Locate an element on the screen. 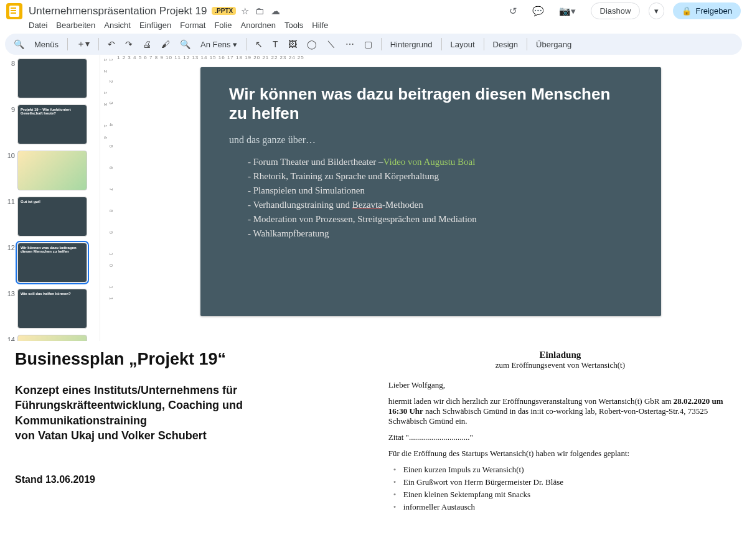 Image resolution: width=747 pixels, height=560 pixels. thumbnail-row: 8 is located at coordinates (52, 78).